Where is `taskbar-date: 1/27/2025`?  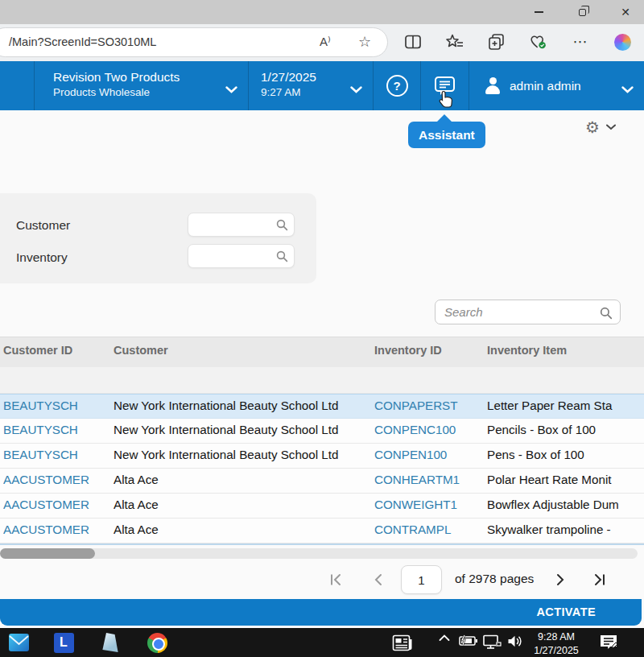
taskbar-date: 1/27/2025 is located at coordinates (556, 651).